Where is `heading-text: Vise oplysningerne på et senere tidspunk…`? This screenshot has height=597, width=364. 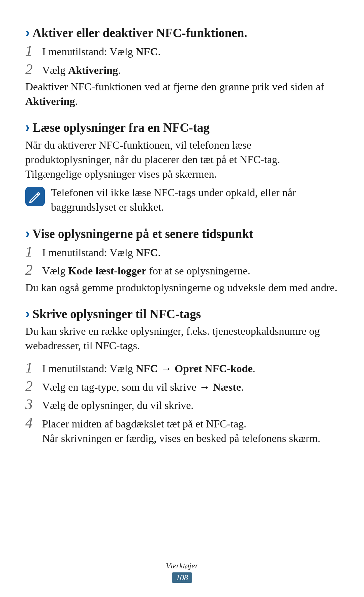 heading-text: Vise oplysningerne på et senere tidspunk… is located at coordinates (143, 234).